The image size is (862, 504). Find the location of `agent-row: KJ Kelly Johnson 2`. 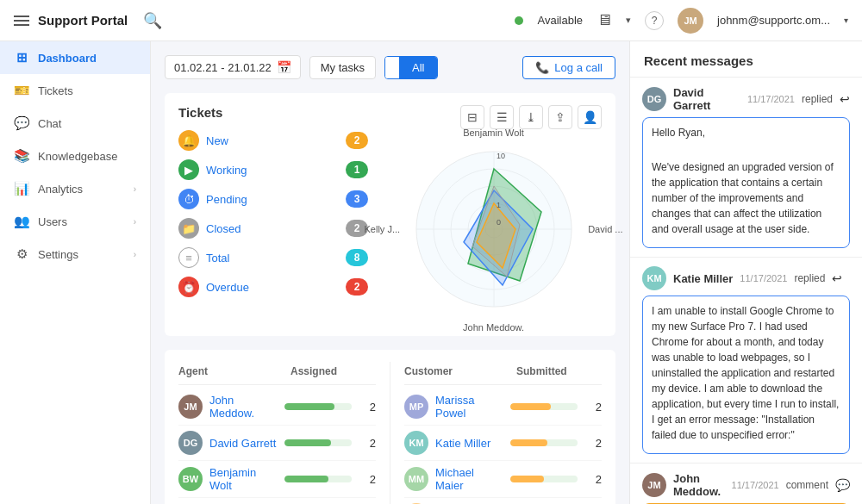

agent-row: KJ Kelly Johnson 2 is located at coordinates (278, 501).